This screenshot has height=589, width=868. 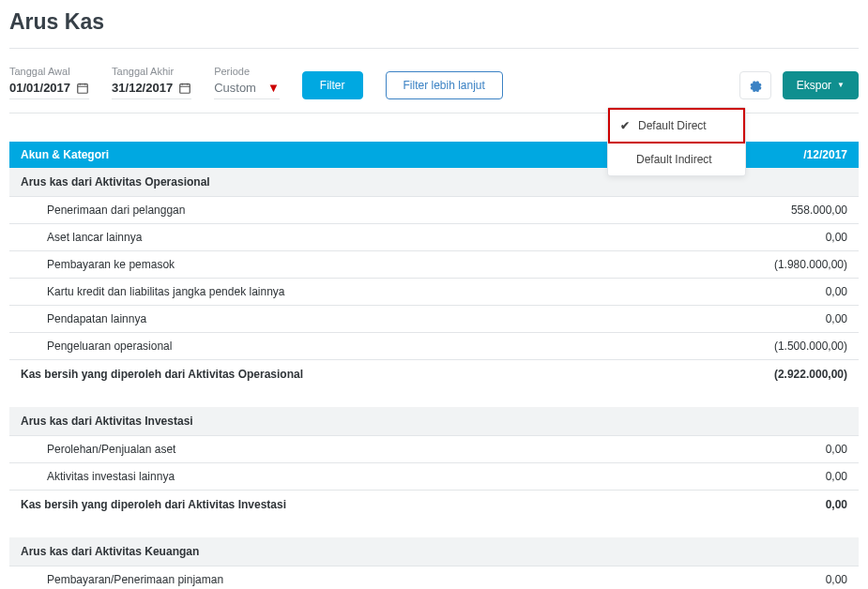 I want to click on table-row: Pembayaran/Penerimaan pinjaman0,00, so click(x=434, y=578).